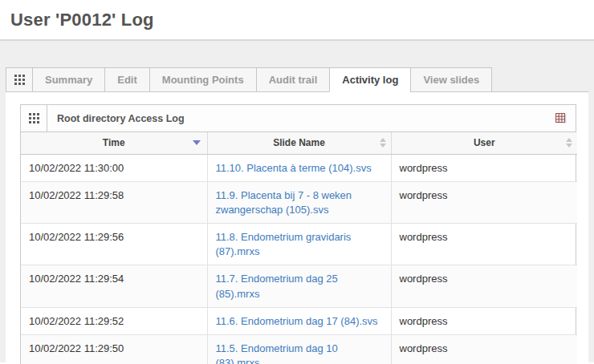 This screenshot has height=364, width=594. I want to click on slide-link: 11.10. Placenta à terme (104).svs, so click(294, 168).